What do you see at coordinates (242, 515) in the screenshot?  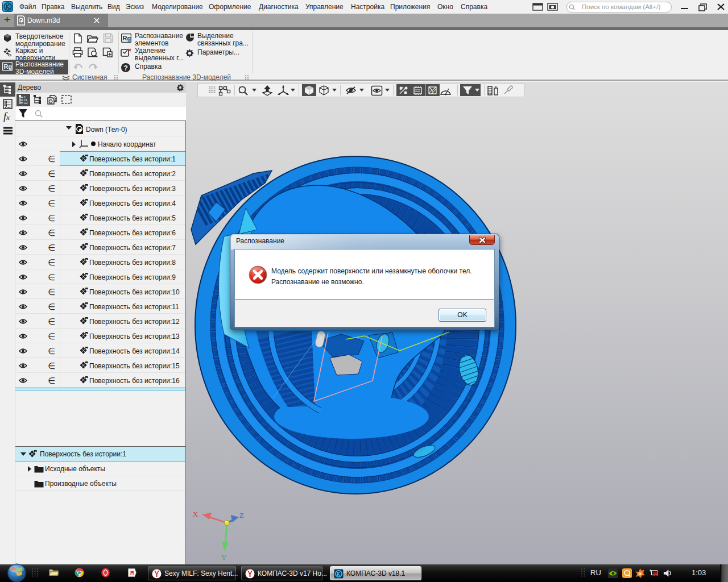 I see `svg-text: Z` at bounding box center [242, 515].